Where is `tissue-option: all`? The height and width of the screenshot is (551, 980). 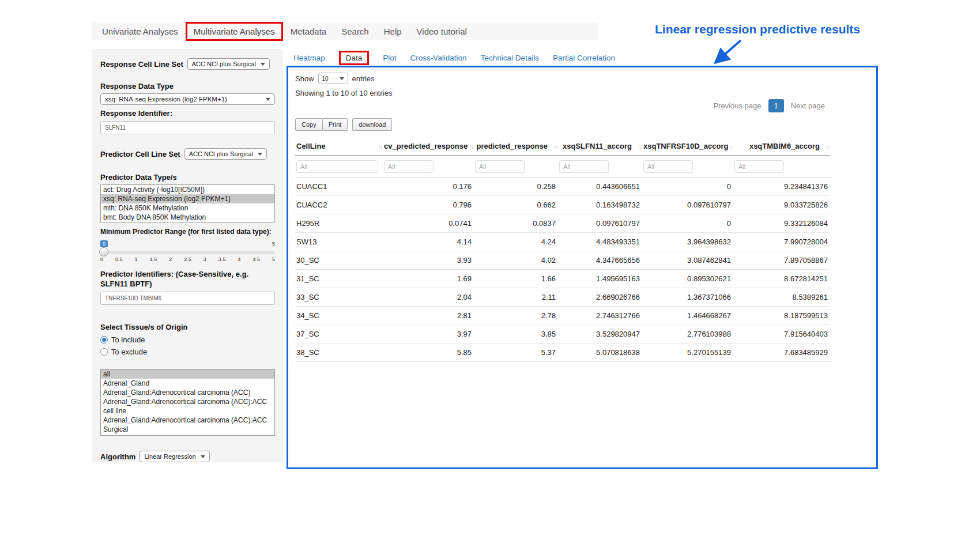
tissue-option: all is located at coordinates (188, 374).